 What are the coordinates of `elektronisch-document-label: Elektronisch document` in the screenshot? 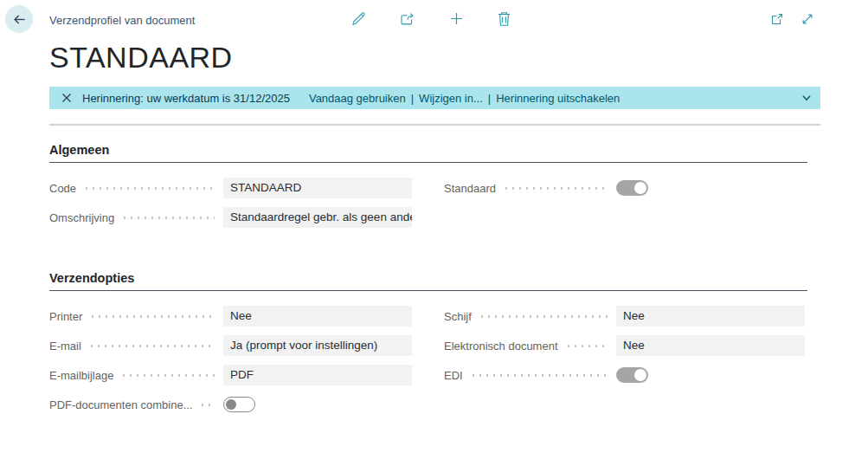 It's located at (501, 346).